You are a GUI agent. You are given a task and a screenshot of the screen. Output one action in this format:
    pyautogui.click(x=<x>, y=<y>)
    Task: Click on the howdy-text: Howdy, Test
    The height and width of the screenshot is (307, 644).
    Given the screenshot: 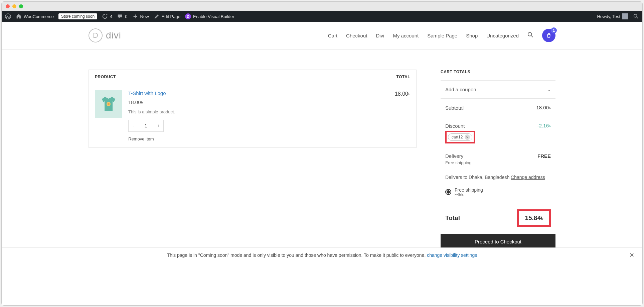 What is the action you would take?
    pyautogui.click(x=609, y=17)
    